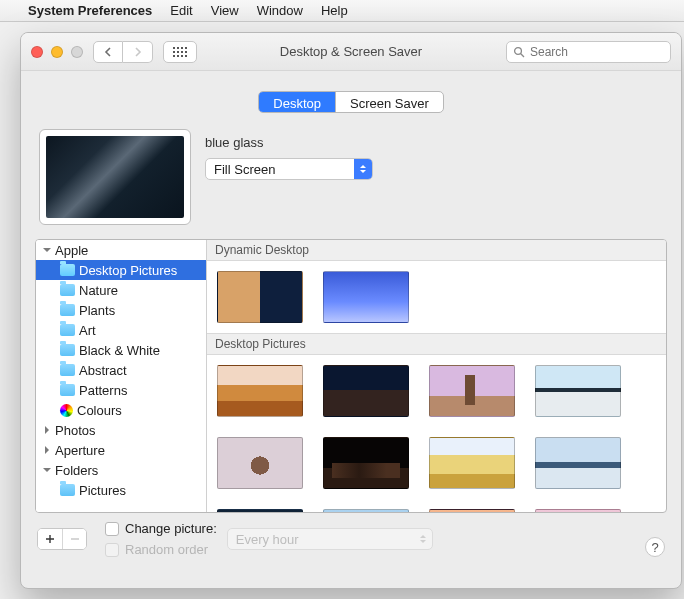  Describe the element at coordinates (121, 450) in the screenshot. I see `tree-item-aperture: Aperture` at that location.